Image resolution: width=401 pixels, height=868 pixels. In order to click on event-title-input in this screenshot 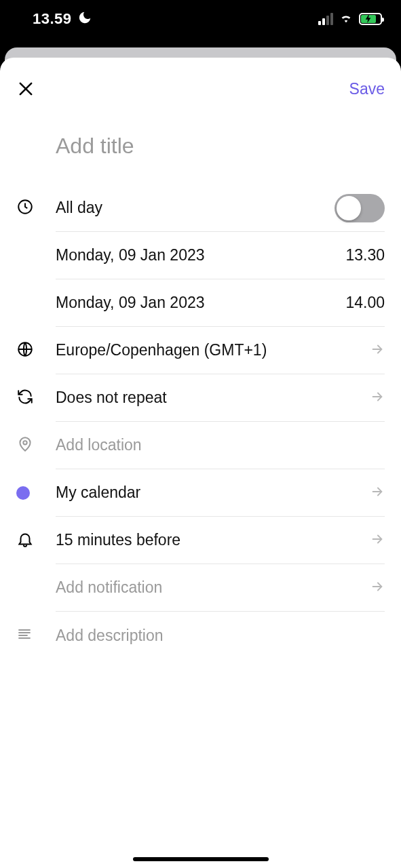, I will do `click(220, 146)`.